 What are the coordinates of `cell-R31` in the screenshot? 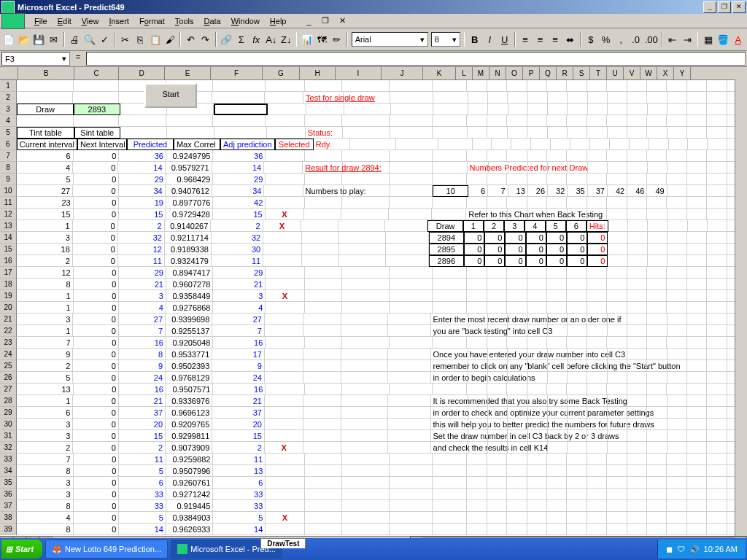 It's located at (597, 436).